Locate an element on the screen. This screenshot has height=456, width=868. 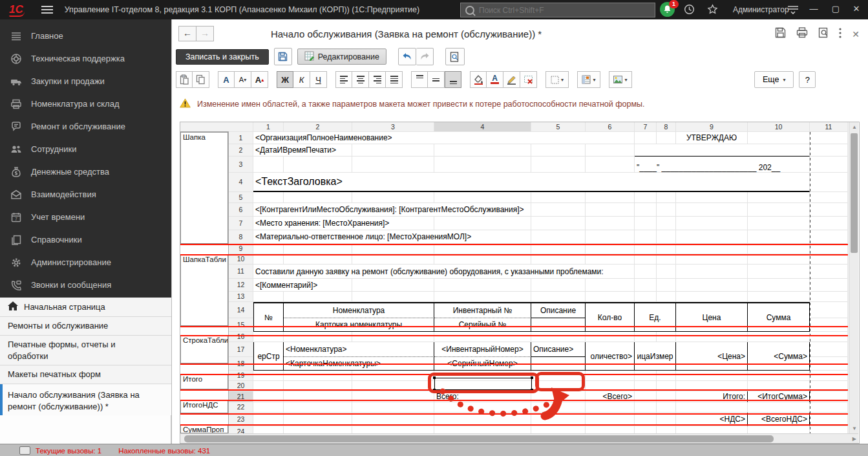
named-areas-dropdown: ▾ is located at coordinates (589, 80).